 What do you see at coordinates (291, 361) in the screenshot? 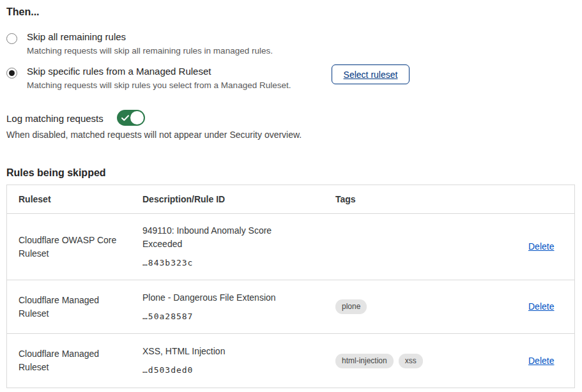
I see `table-row: Cloudflare Managed RulesetXSS, HTML Inje…` at bounding box center [291, 361].